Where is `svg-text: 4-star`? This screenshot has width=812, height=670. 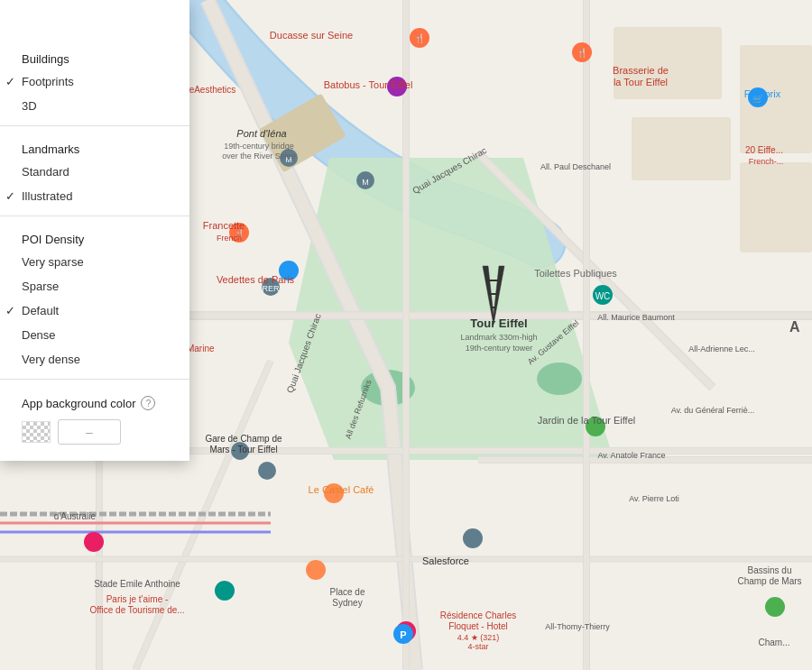 svg-text: 4-star is located at coordinates (478, 647).